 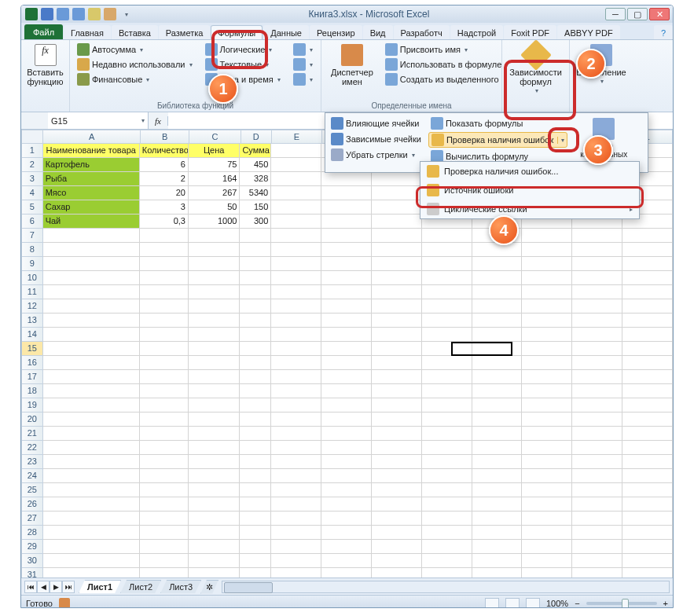 What do you see at coordinates (31, 587) in the screenshot?
I see `sheet-nav-first: ⏮` at bounding box center [31, 587].